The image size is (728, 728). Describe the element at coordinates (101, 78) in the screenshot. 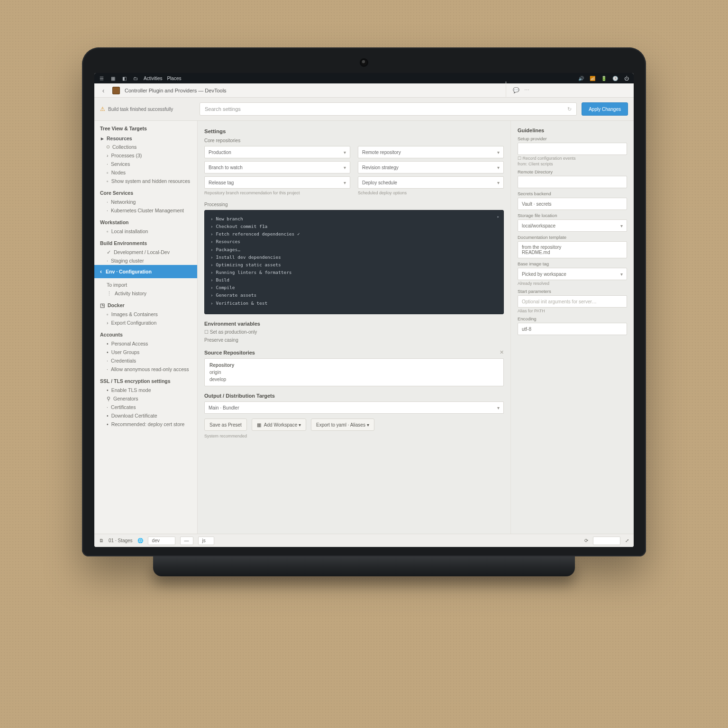

I see `menu-icon: ☰` at that location.